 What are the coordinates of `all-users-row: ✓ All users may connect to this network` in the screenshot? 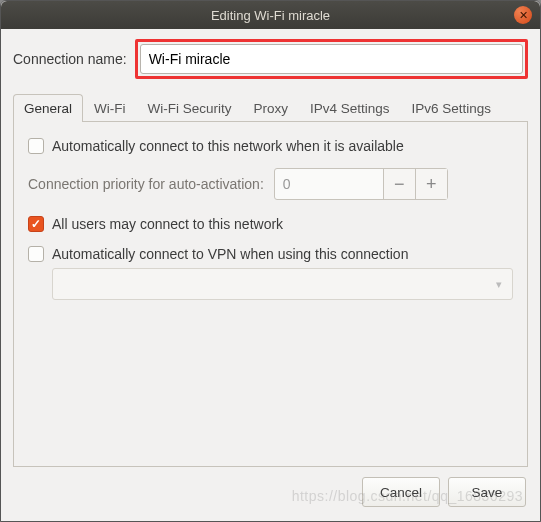 It's located at (270, 224).